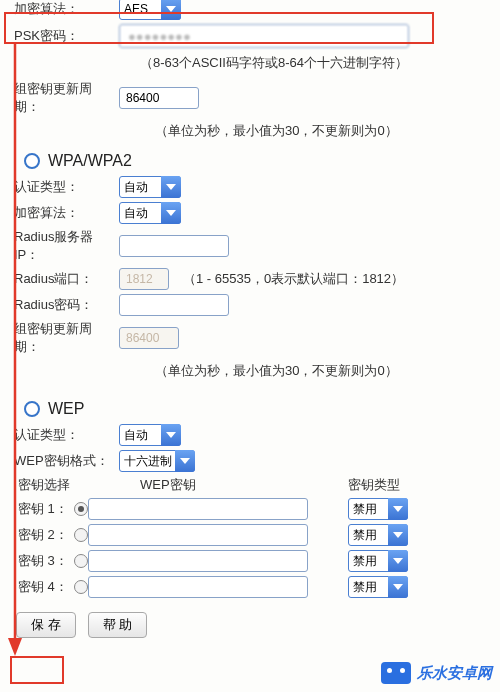 Image resolution: width=500 pixels, height=692 pixels. Describe the element at coordinates (43, 535) in the screenshot. I see `wep-key-label: 密钥 2：` at that location.